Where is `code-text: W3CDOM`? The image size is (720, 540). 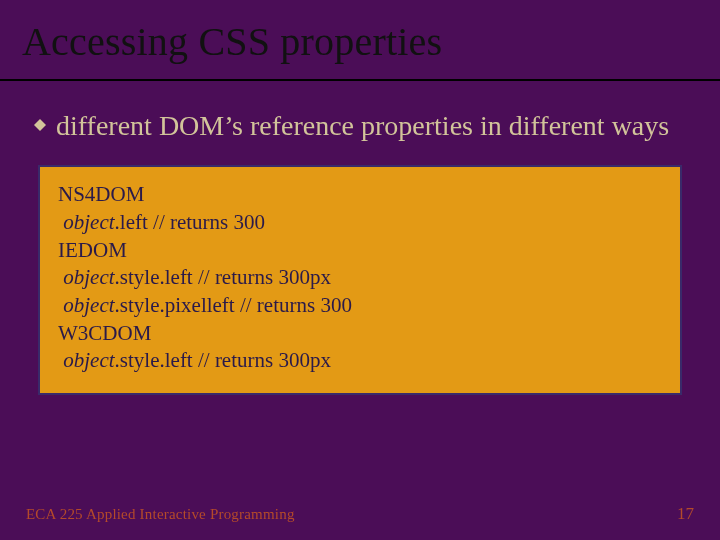
code-text: W3CDOM is located at coordinates (104, 333).